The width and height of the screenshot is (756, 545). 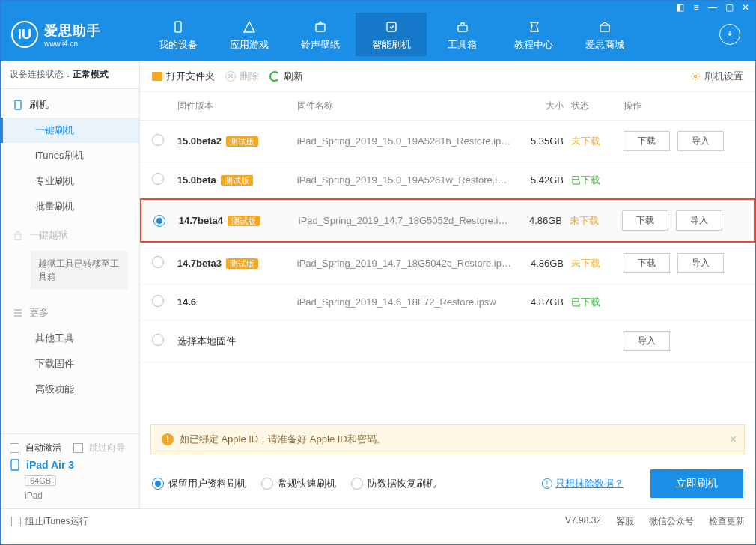 What do you see at coordinates (76, 34) in the screenshot?
I see `app-logo: iU 爱思助手 www.i4.cn` at bounding box center [76, 34].